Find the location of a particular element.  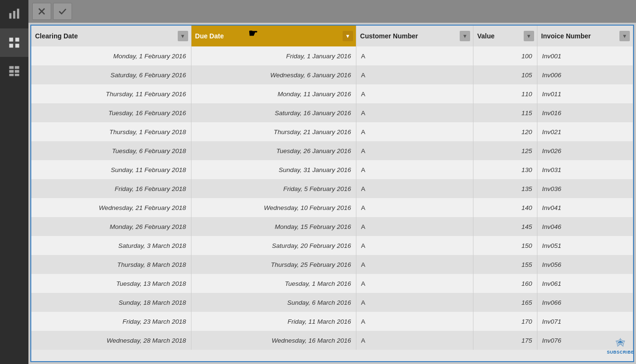

toolbar is located at coordinates (332, 11).